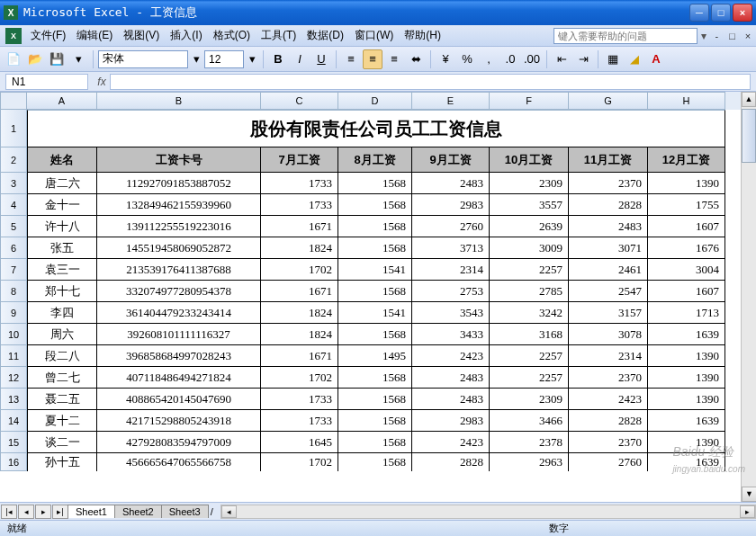  What do you see at coordinates (687, 313) in the screenshot?
I see `cell: 1713` at bounding box center [687, 313].